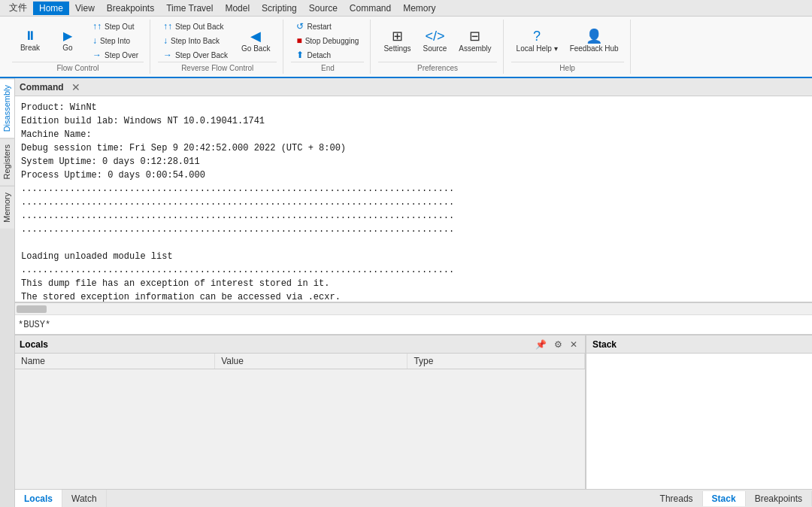 The width and height of the screenshot is (812, 507). What do you see at coordinates (95, 41) in the screenshot?
I see `step-into-icon: ↓` at bounding box center [95, 41].